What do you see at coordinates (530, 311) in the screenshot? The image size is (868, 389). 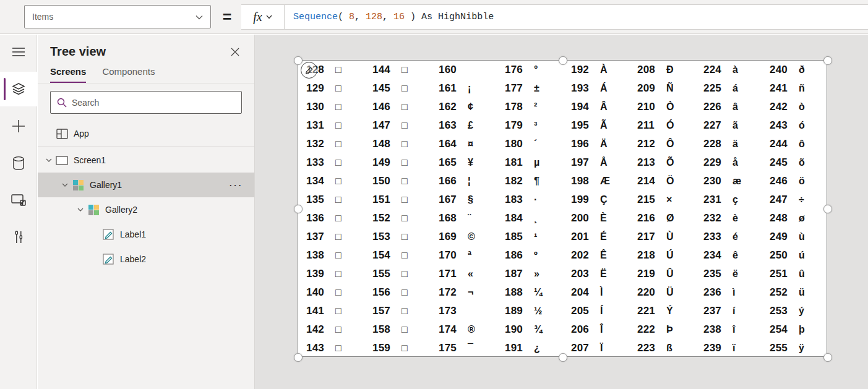 I see `charmap-cell: 189 ½` at bounding box center [530, 311].